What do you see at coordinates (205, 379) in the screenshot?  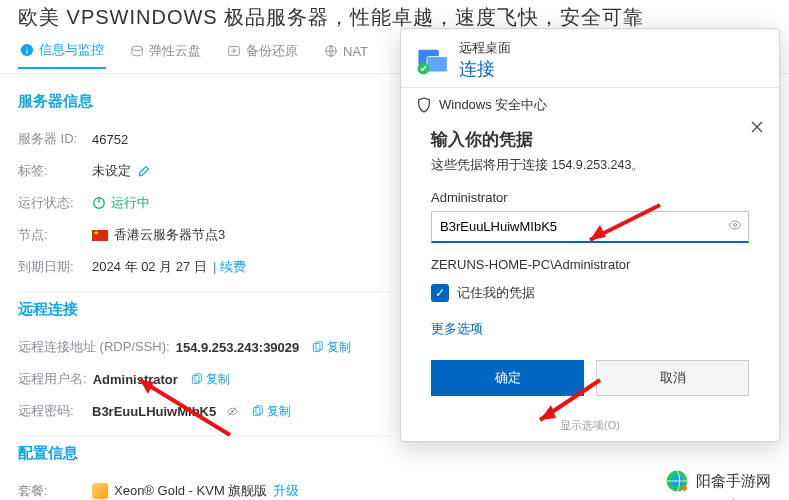 I see `row-user: 远程用户名: Administrator 复制` at bounding box center [205, 379].